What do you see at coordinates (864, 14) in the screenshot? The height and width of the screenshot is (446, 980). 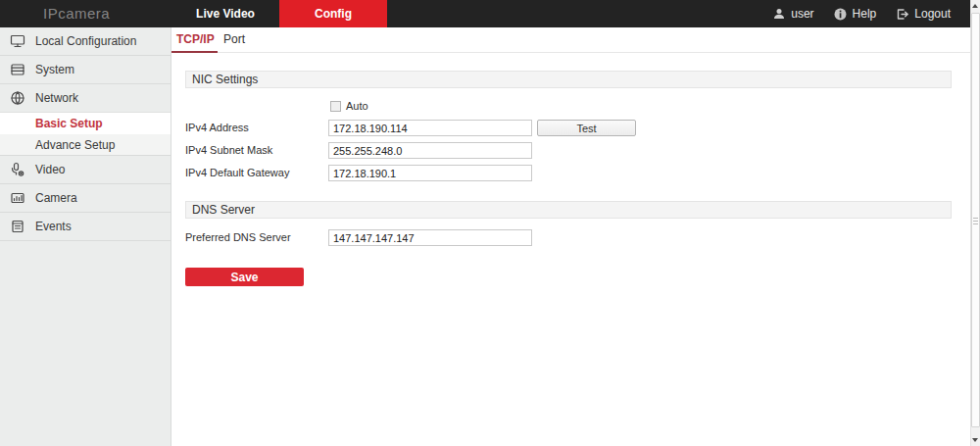 I see `help-label: Help` at bounding box center [864, 14].